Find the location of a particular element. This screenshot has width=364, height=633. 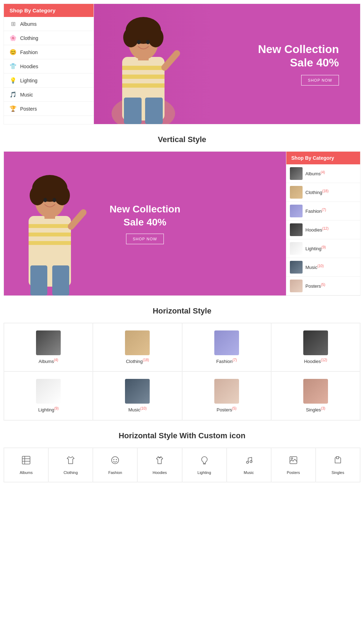

custom-cat-music: Music is located at coordinates (249, 465).